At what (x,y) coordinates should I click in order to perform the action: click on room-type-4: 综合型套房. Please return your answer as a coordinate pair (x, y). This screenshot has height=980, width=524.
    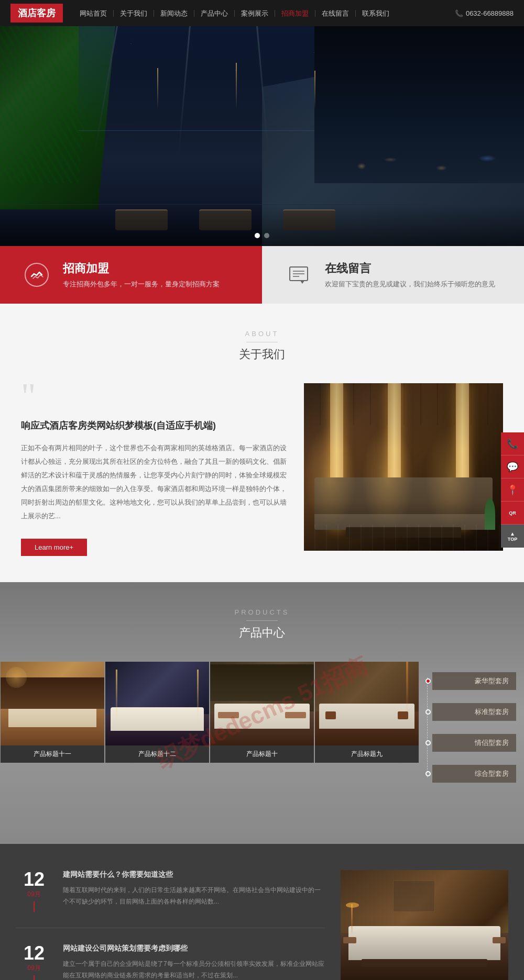
    Looking at the image, I should click on (474, 774).